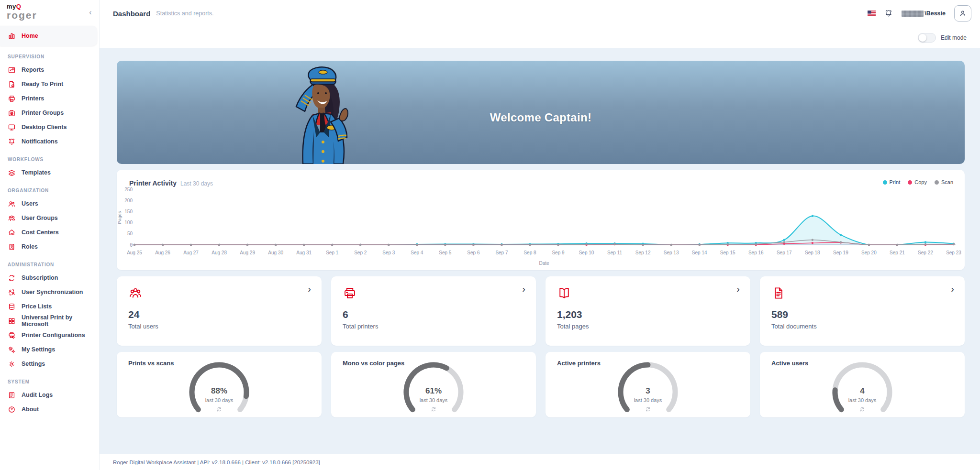  What do you see at coordinates (50, 321) in the screenshot?
I see `sidebar-item-universal-print: Universal Print by Microsoft` at bounding box center [50, 321].